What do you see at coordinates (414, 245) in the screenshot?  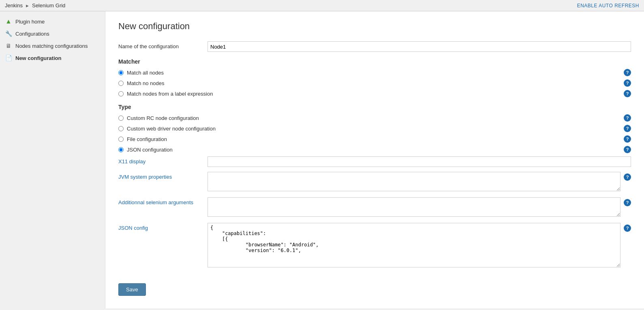 I see `json-config-textarea: { "capabilities": [{ "browserName": "And…` at bounding box center [414, 245].